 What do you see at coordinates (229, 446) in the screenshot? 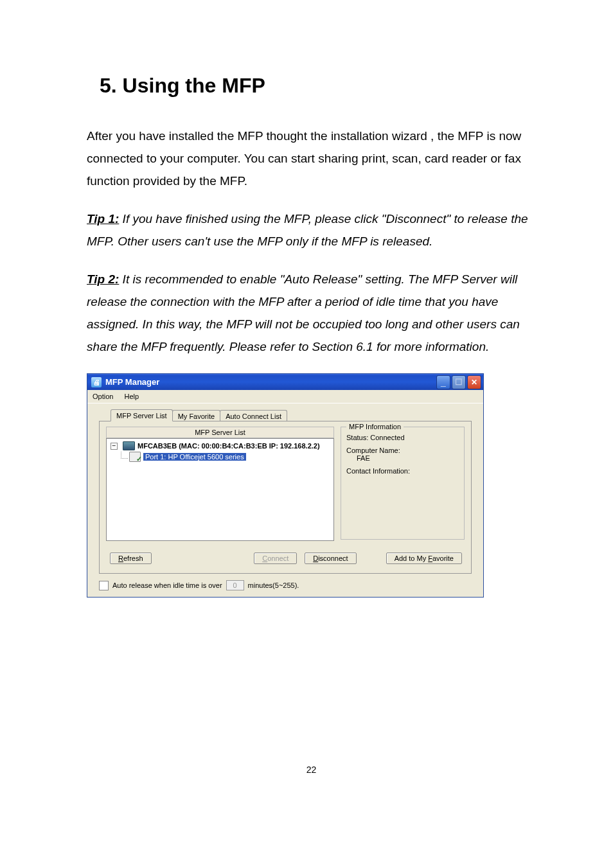
I see `server-label: MFCAB3EB (MAC: 00:00:B4:CA:B3:EB IP: 192…` at bounding box center [229, 446].